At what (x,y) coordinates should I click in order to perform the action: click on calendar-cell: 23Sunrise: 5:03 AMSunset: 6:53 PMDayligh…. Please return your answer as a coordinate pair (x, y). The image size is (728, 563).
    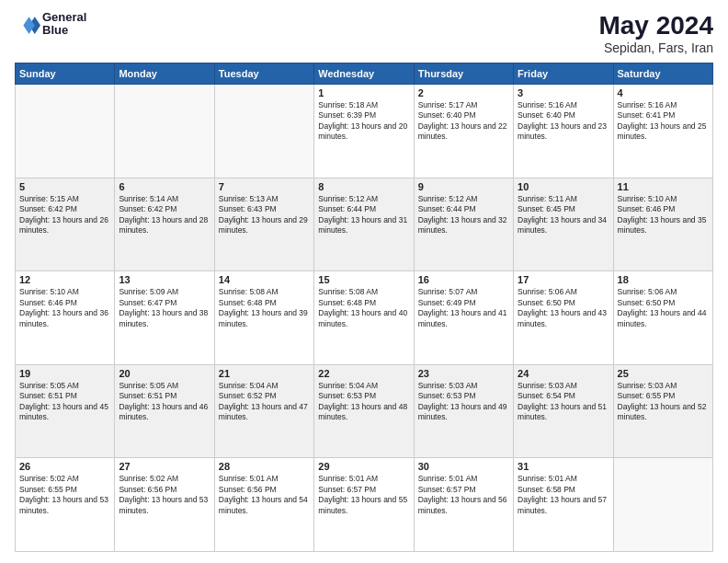
    Looking at the image, I should click on (463, 411).